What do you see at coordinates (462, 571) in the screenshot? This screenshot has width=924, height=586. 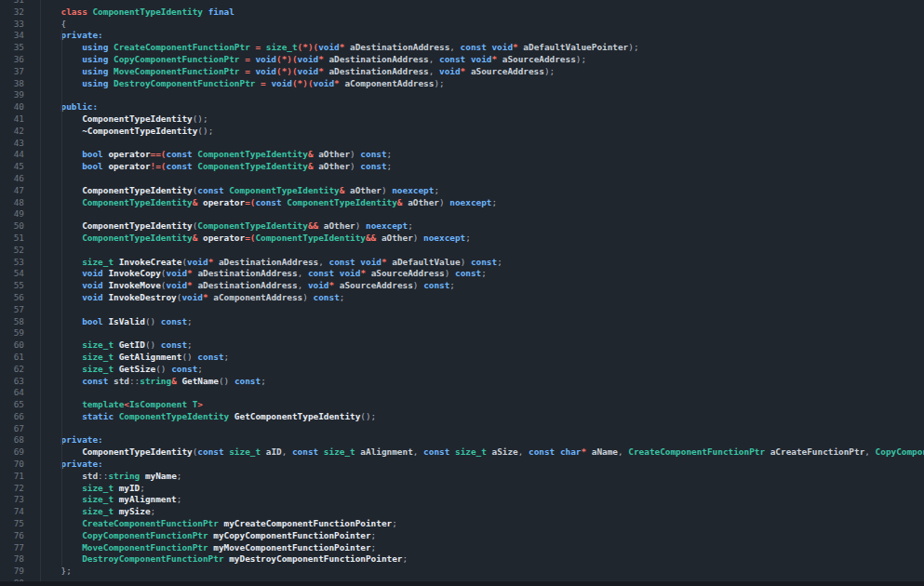 I see `code-line: 79 };` at bounding box center [462, 571].